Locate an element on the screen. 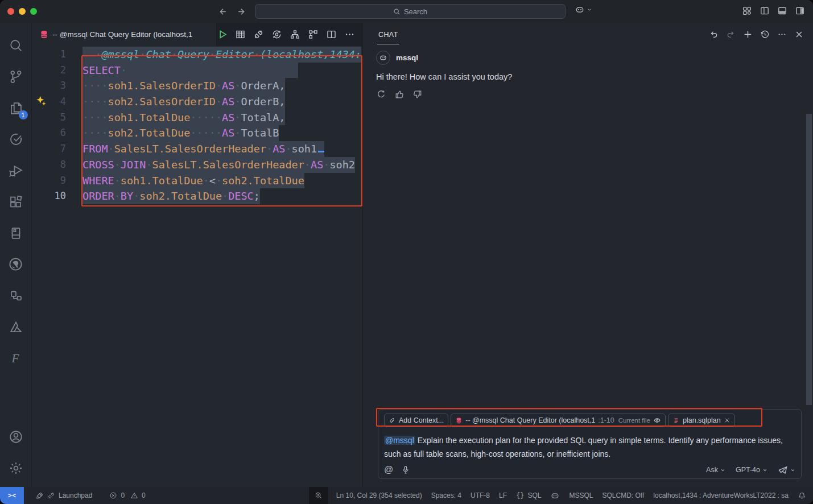 The width and height of the screenshot is (813, 504). more-actions-icon is located at coordinates (349, 34).